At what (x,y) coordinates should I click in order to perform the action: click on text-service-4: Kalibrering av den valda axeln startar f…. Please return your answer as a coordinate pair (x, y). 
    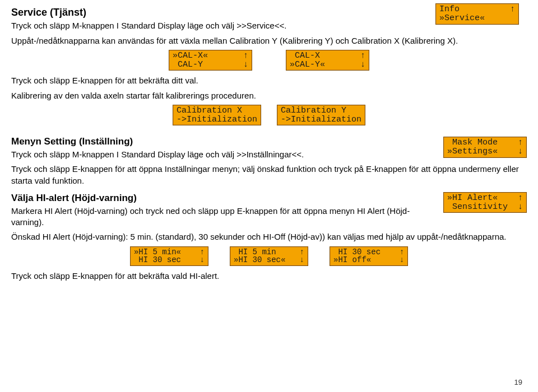
    Looking at the image, I should click on (269, 96).